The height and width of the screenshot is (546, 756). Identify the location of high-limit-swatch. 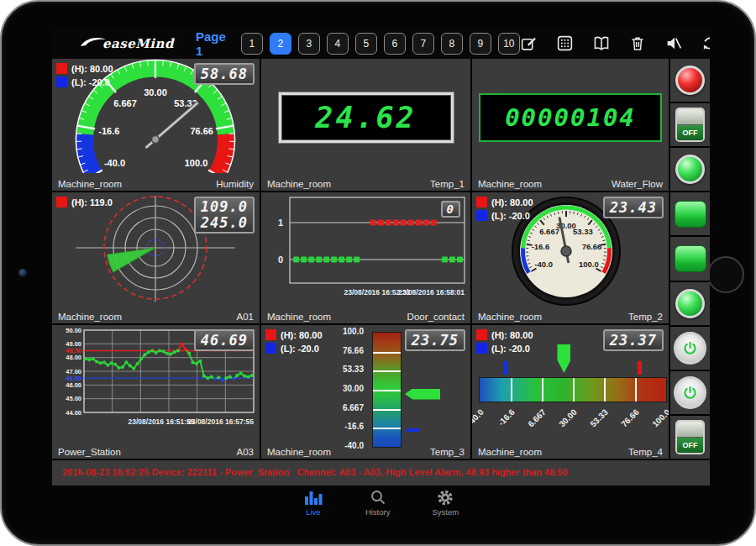
(482, 202).